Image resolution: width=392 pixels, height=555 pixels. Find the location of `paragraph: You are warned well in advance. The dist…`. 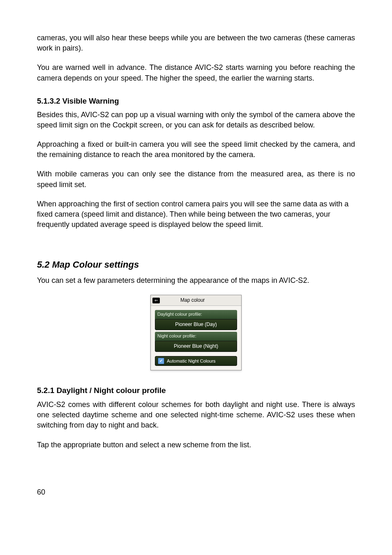

paragraph: You are warned well in advance. The dist… is located at coordinates (196, 73).